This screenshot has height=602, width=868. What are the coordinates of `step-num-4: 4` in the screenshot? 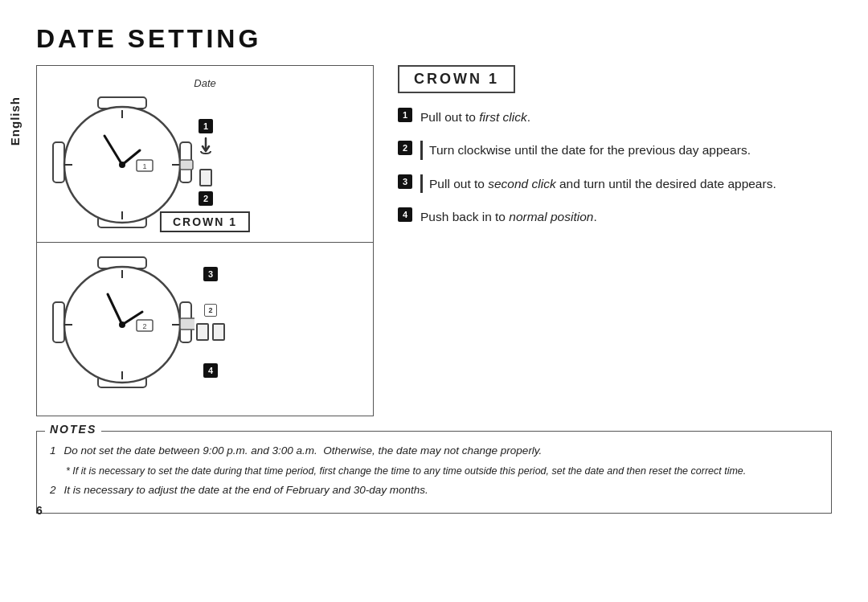 It's located at (405, 215).